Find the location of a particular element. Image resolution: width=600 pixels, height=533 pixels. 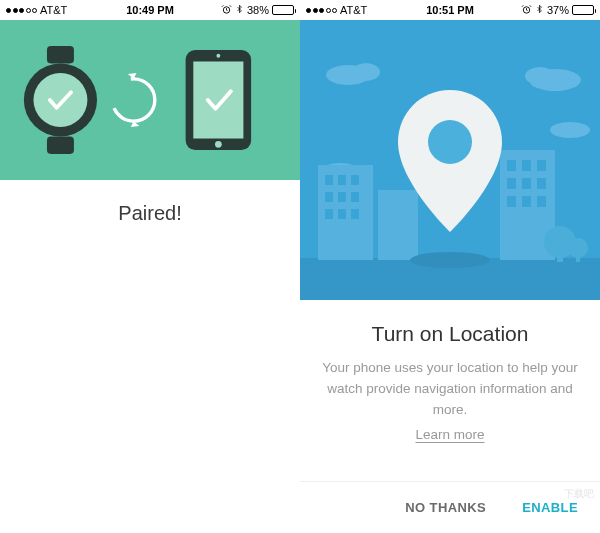

paired-title: Paired! is located at coordinates (150, 214).